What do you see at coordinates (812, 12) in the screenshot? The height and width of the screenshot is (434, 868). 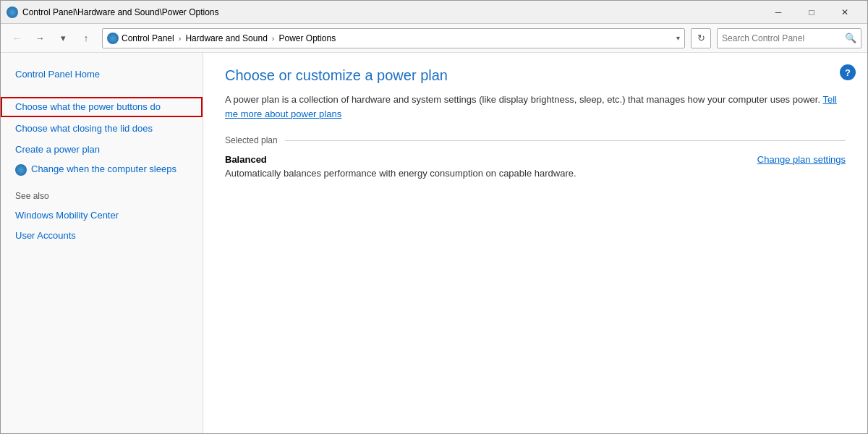 I see `titlebar-buttons: ─ □ ✕` at bounding box center [812, 12].